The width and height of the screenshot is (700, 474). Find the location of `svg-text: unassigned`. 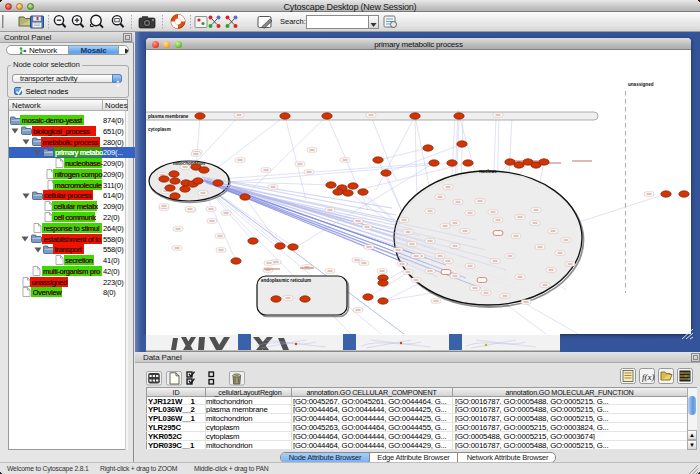

svg-text: unassigned is located at coordinates (641, 84).